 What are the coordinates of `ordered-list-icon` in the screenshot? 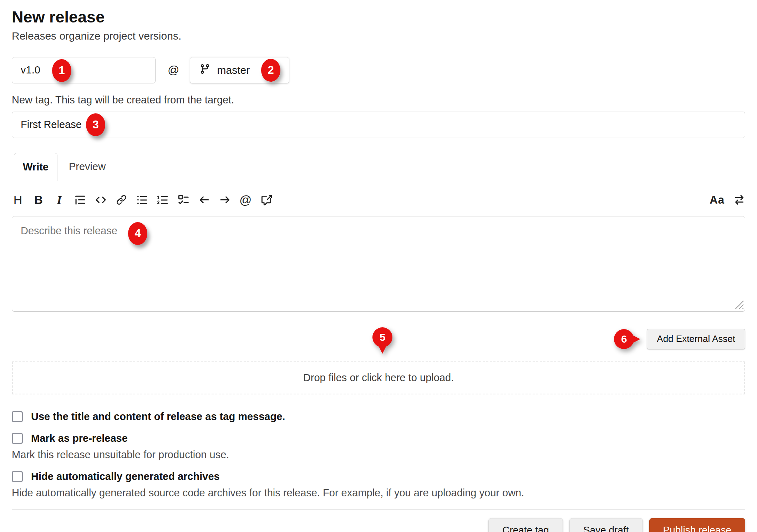 It's located at (163, 200).